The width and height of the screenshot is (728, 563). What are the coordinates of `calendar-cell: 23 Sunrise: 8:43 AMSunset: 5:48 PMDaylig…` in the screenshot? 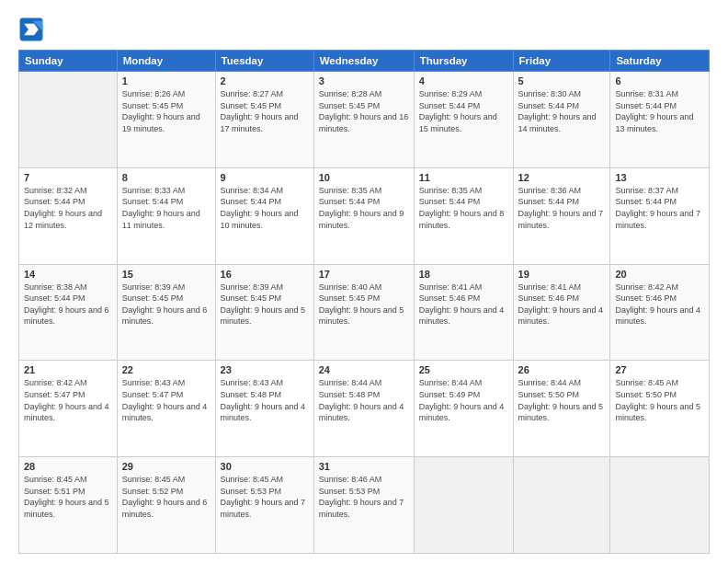 It's located at (265, 408).